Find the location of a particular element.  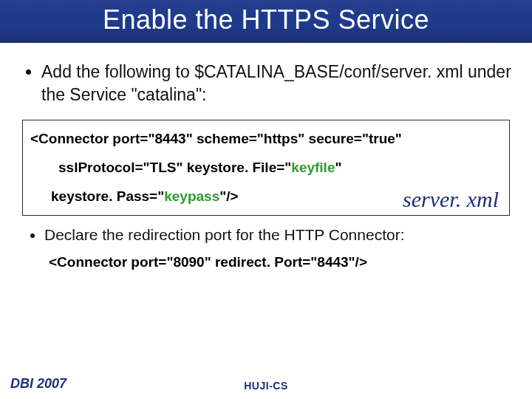

slide-title: Enable the HTTPS Service is located at coordinates (266, 20).